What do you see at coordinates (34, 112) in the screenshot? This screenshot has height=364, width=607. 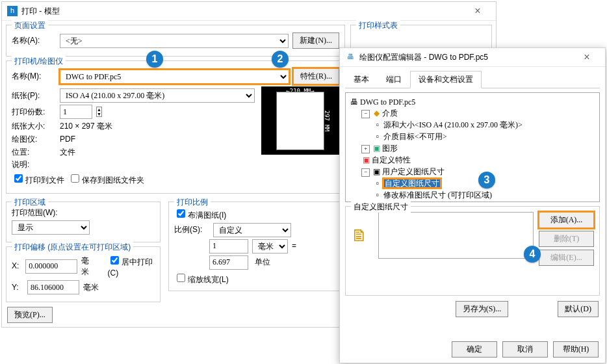 I see `copies-label: 打印份数:` at bounding box center [34, 112].